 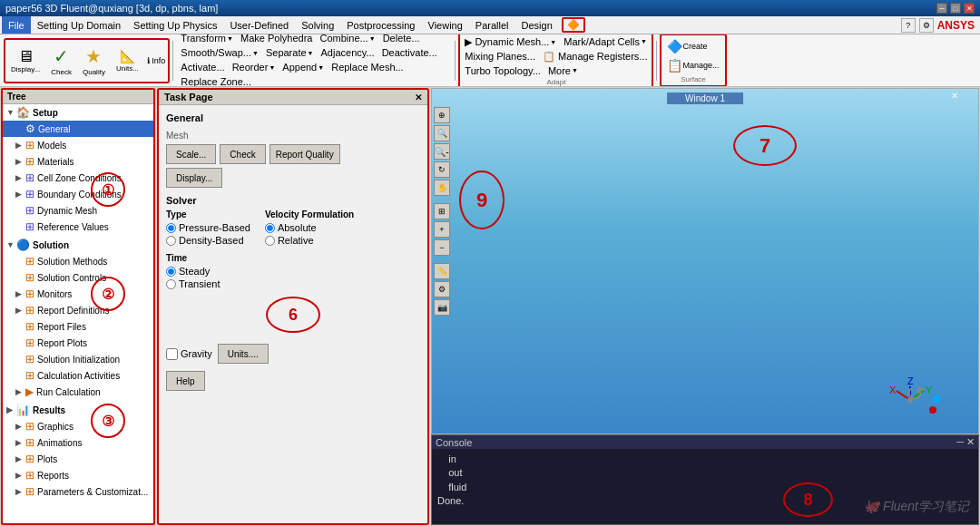 What do you see at coordinates (185, 381) in the screenshot?
I see `help-button-task: Help` at bounding box center [185, 381].